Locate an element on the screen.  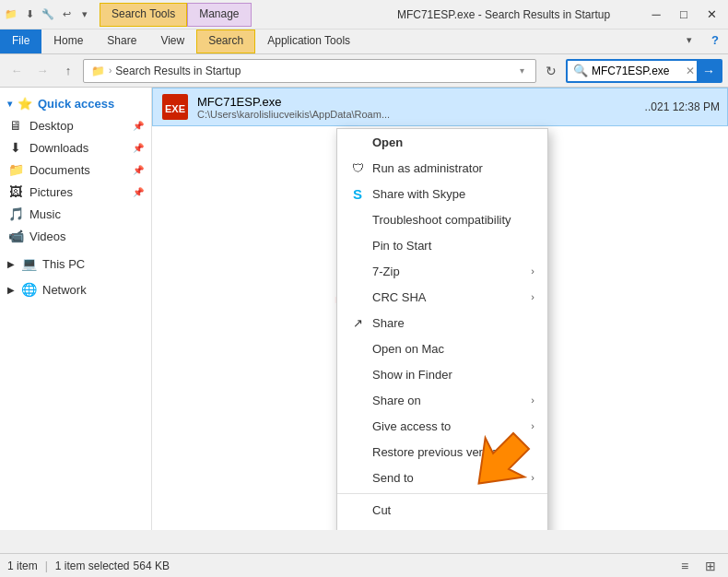
cm-7zip: 7-Zip › is located at coordinates (442, 271).